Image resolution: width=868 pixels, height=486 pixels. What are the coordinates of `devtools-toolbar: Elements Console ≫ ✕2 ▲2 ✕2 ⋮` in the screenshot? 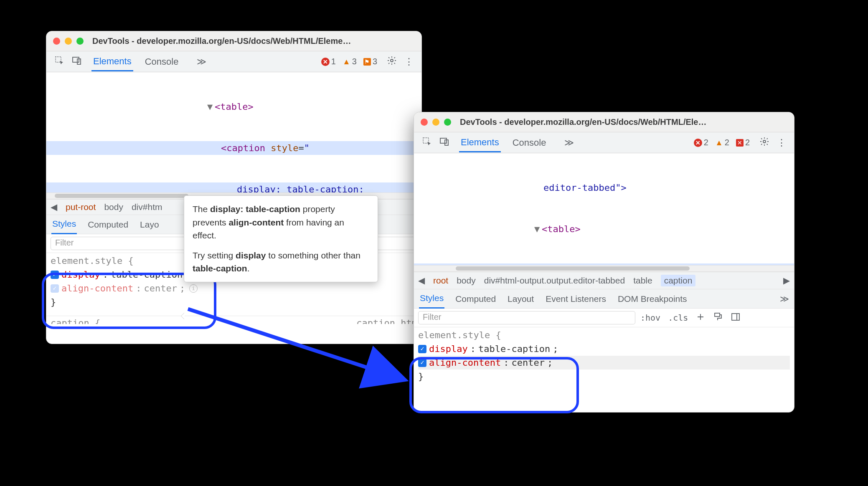 It's located at (604, 143).